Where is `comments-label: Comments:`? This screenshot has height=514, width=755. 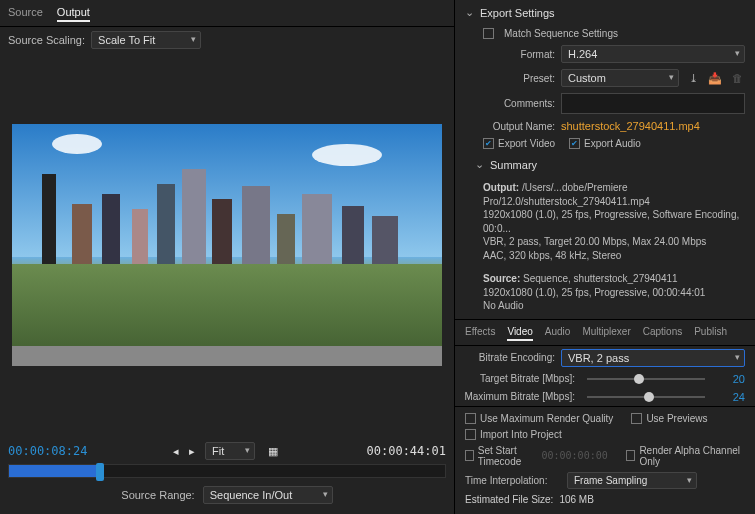
comments-label: Comments: is located at coordinates (505, 104).